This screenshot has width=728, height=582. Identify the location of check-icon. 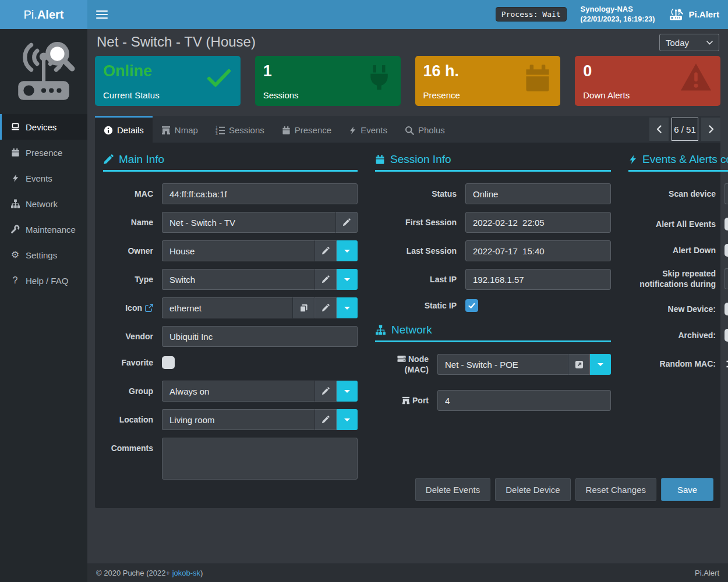
(219, 78).